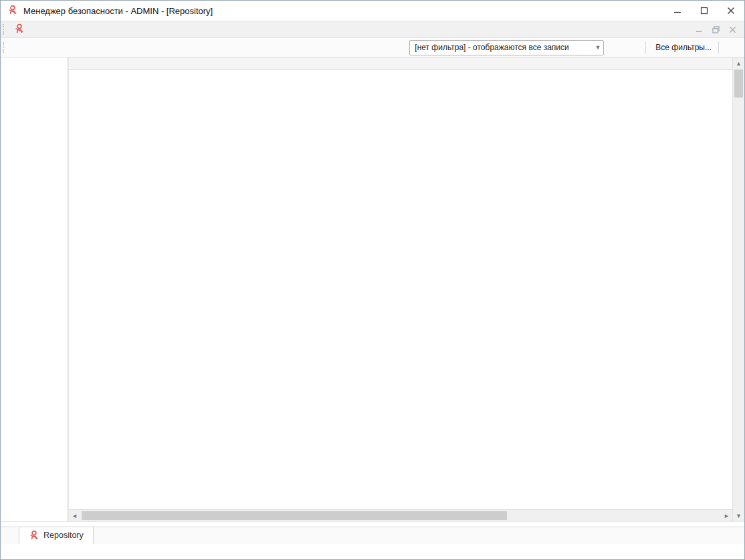 The image size is (745, 560). What do you see at coordinates (738, 554) in the screenshot?
I see `resize-grip` at bounding box center [738, 554].